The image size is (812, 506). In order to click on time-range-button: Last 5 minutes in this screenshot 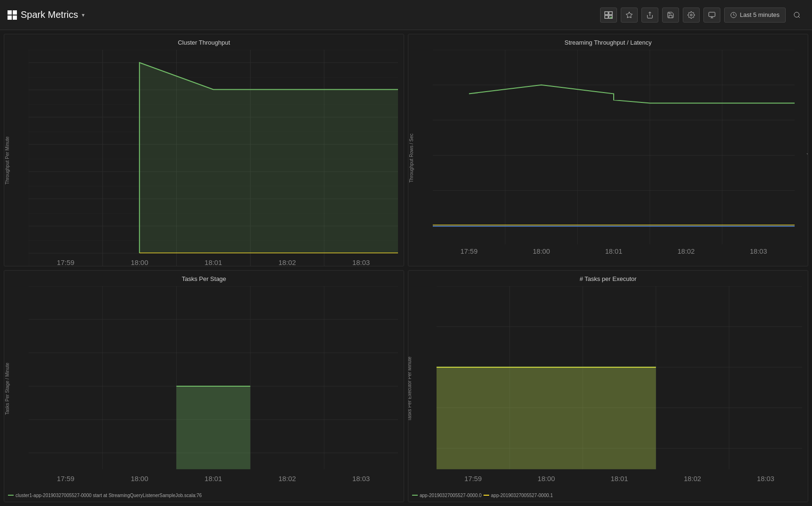, I will do `click(755, 15)`.